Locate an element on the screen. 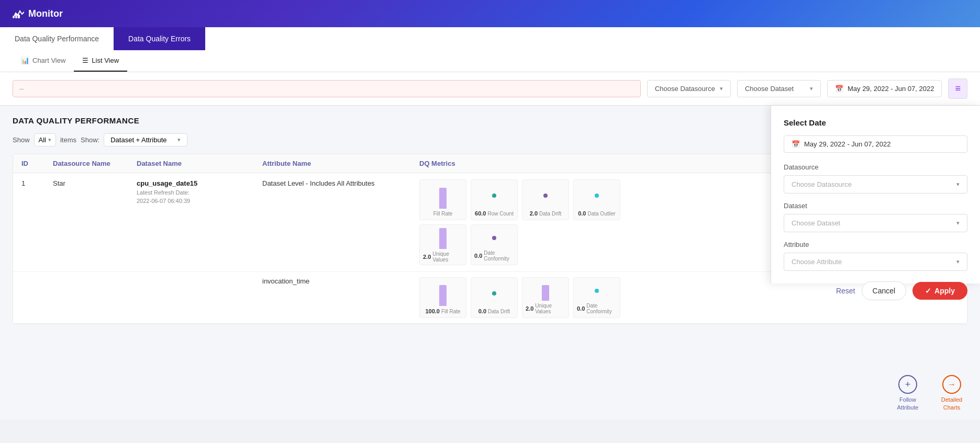 The image size is (980, 443). unique-values-chart is located at coordinates (443, 238).